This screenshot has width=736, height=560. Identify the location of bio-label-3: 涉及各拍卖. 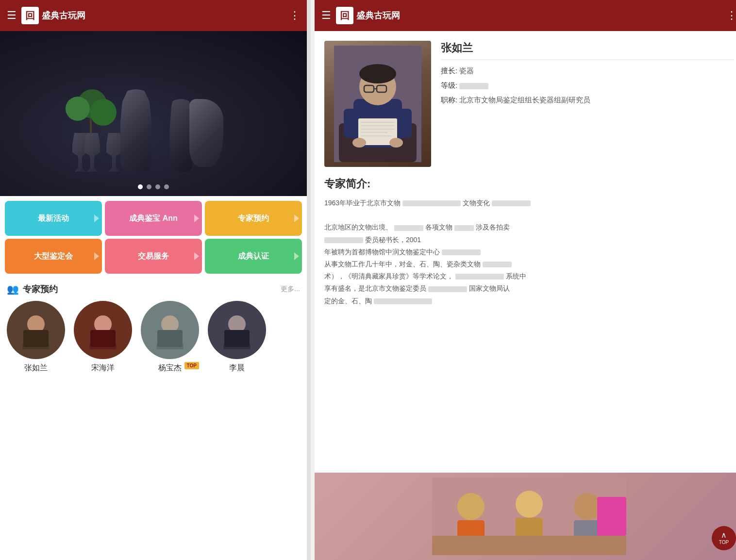
(493, 227).